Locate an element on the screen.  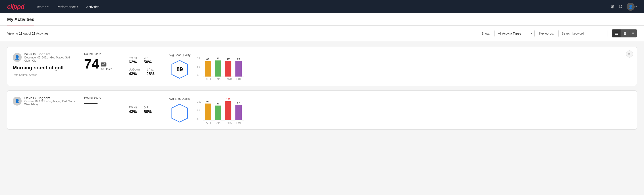
putt-bar-col: 87 is located at coordinates (238, 111).